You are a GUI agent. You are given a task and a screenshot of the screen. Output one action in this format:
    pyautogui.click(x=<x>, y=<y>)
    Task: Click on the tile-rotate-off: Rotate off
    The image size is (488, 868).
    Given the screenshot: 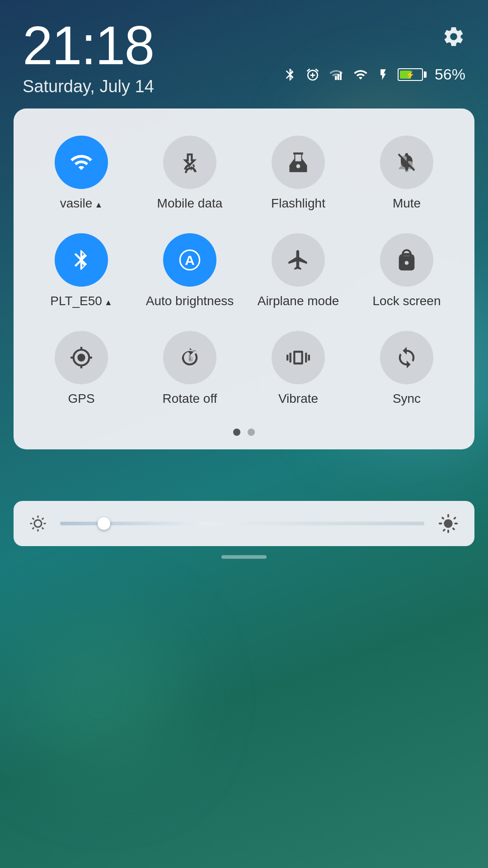 What is the action you would take?
    pyautogui.click(x=190, y=368)
    